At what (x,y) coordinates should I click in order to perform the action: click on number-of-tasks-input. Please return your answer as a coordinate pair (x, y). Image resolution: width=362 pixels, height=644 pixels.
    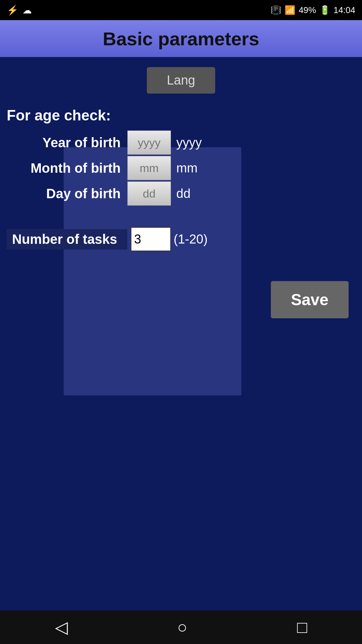
    Looking at the image, I should click on (151, 239).